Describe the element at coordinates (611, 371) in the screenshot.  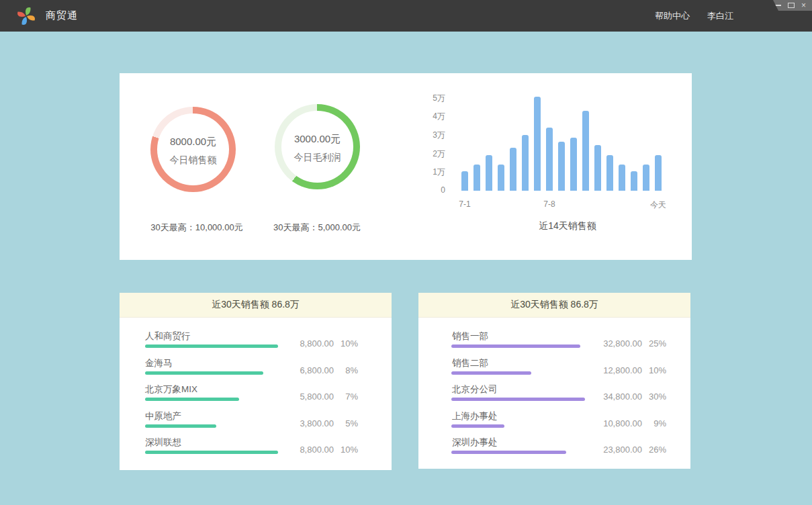
I see `row-amount: 12,800.00` at that location.